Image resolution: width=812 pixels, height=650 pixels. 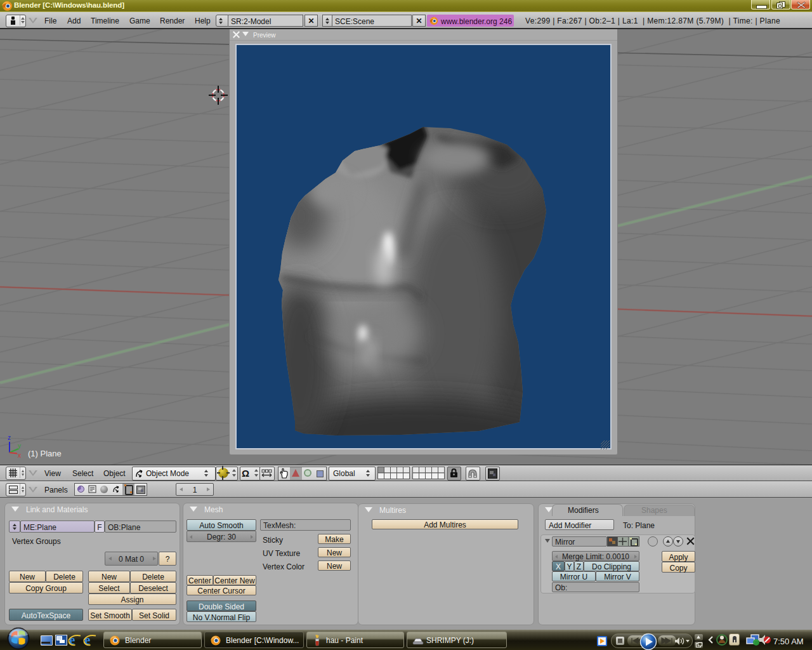 I want to click on svg-text: y, so click(x=19, y=446).